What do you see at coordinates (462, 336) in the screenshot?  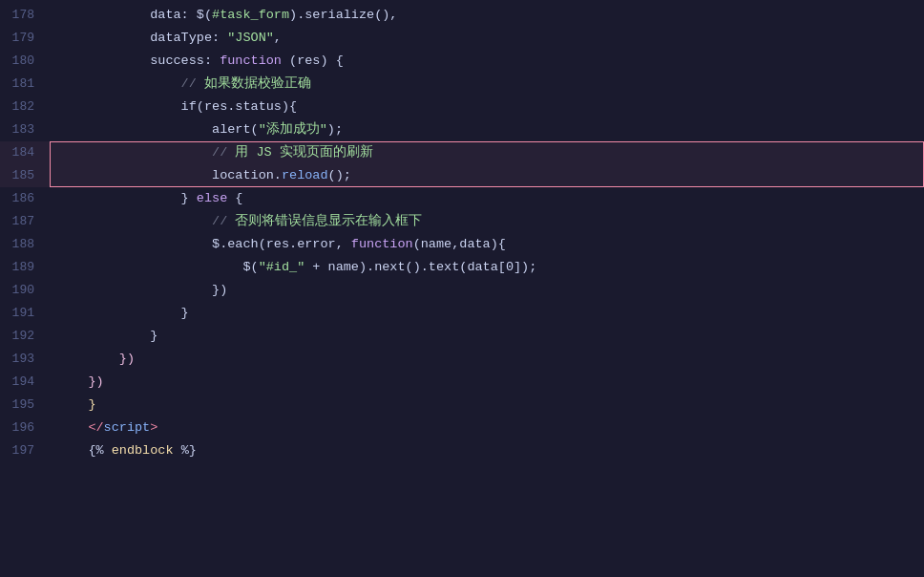 I see `code-line: 192 }` at bounding box center [462, 336].